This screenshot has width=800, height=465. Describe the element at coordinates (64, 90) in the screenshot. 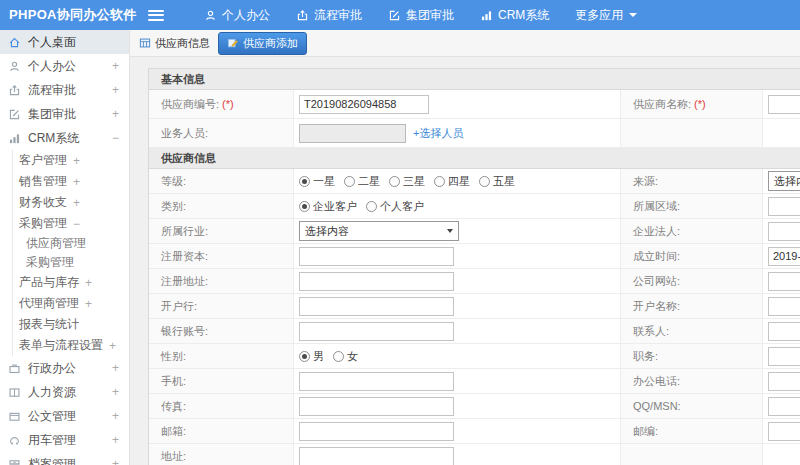

I see `sidebar-item-3: 流程审批+` at that location.